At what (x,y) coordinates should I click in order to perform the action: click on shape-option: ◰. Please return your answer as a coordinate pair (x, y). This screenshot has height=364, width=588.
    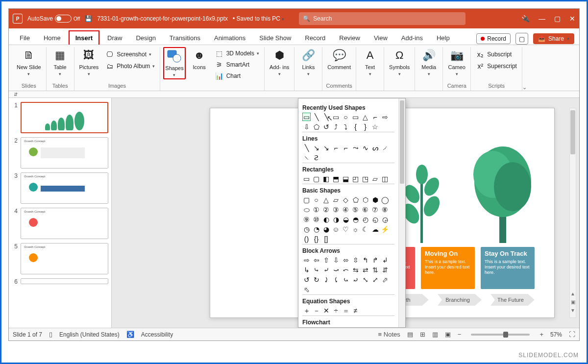
    Looking at the image, I should click on (356, 178).